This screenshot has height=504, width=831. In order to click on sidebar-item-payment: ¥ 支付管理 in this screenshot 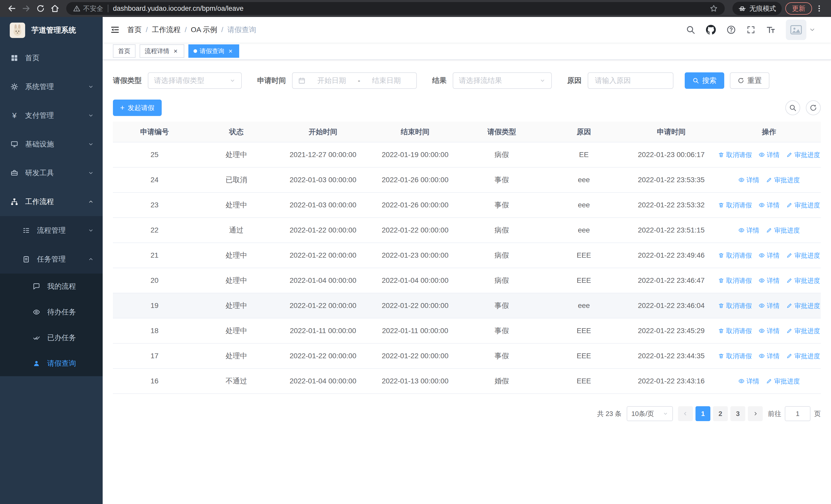, I will do `click(51, 115)`.